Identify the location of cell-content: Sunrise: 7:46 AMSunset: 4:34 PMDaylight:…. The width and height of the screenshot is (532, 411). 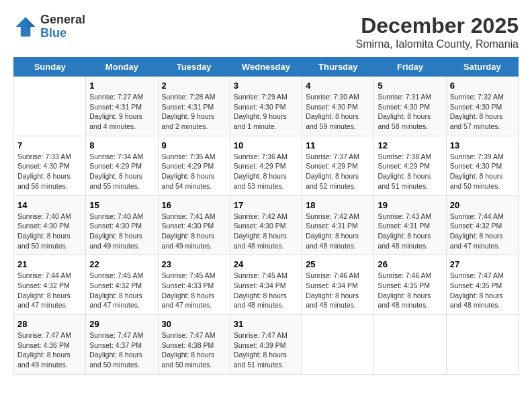
(338, 290).